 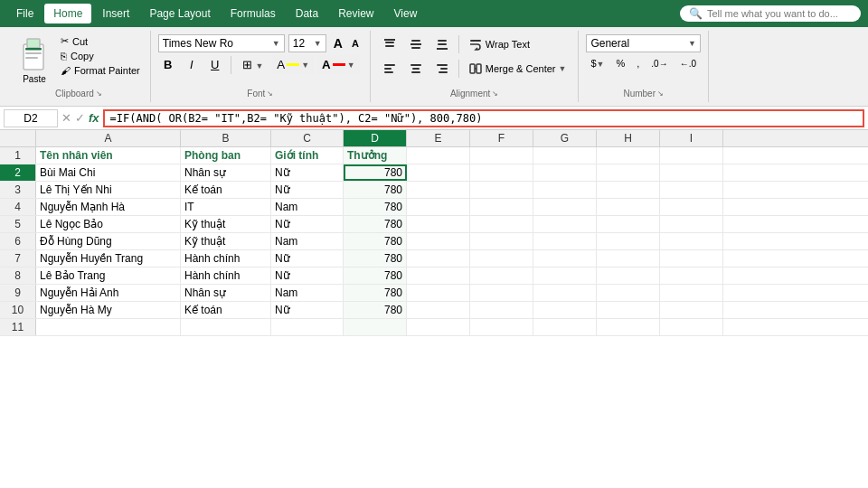 What do you see at coordinates (307, 155) in the screenshot?
I see `table-cell: Giới tính` at bounding box center [307, 155].